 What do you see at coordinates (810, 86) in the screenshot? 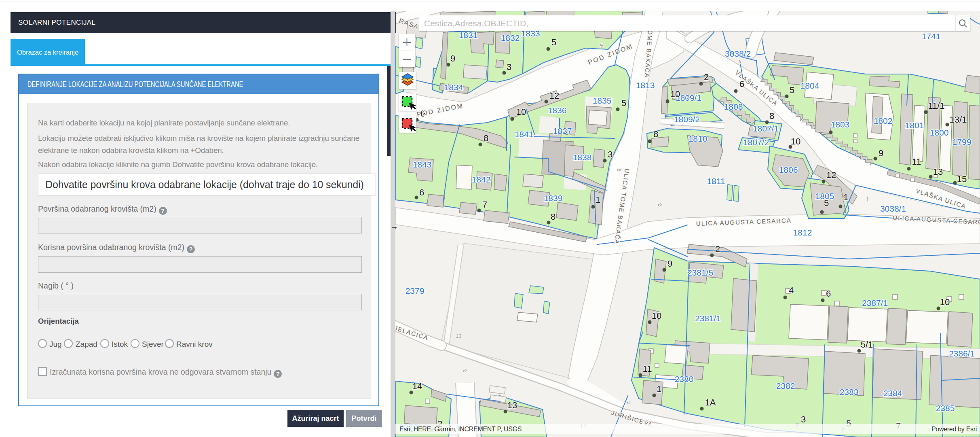
I see `svg-text: 1804` at bounding box center [810, 86].